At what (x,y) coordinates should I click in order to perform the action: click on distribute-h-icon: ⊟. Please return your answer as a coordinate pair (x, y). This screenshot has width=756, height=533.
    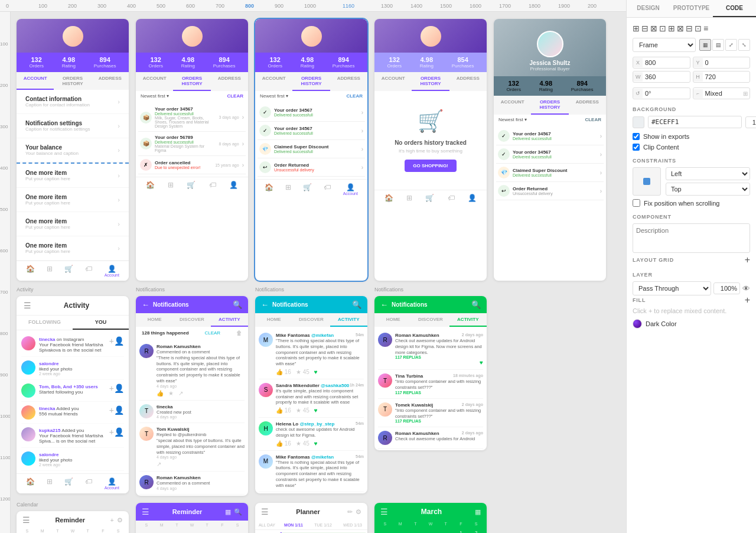
    Looking at the image, I should click on (689, 28).